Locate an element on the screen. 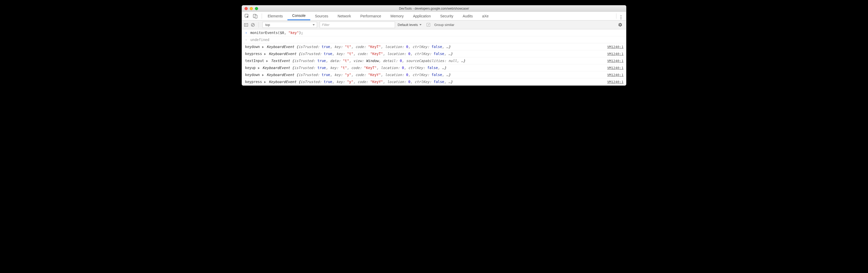  context-selector: top is located at coordinates (290, 25).